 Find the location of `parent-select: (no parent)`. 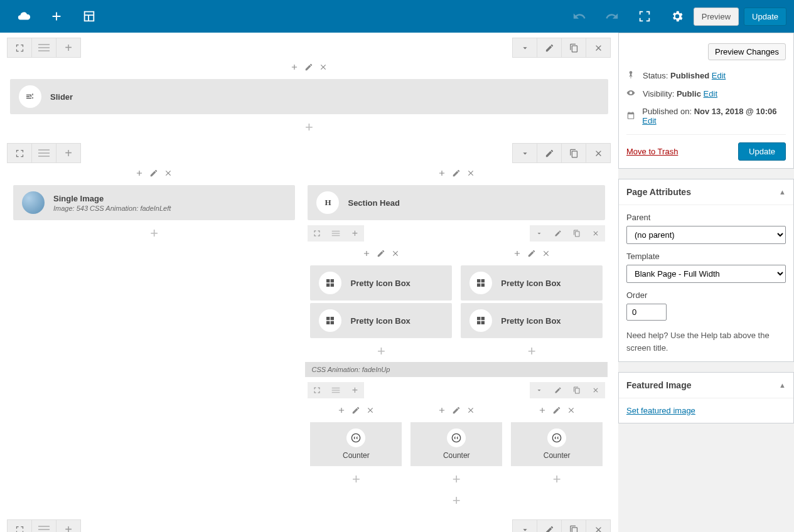

parent-select: (no parent) is located at coordinates (706, 235).